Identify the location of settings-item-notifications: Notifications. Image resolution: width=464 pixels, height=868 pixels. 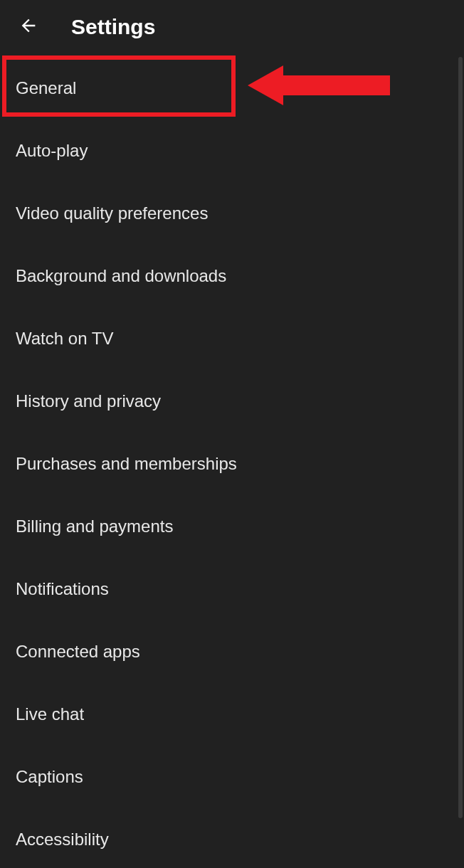
(232, 589).